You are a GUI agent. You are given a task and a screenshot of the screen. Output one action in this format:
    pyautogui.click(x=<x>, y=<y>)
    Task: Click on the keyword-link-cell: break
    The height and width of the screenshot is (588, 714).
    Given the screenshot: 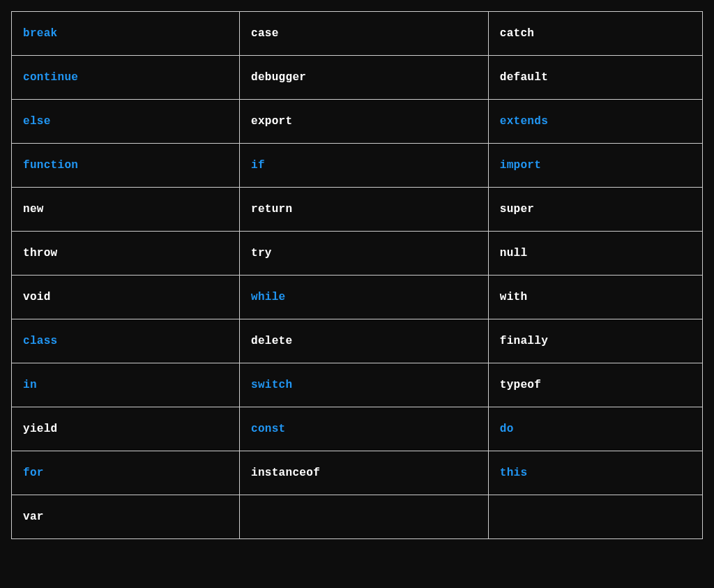 What is the action you would take?
    pyautogui.click(x=126, y=33)
    